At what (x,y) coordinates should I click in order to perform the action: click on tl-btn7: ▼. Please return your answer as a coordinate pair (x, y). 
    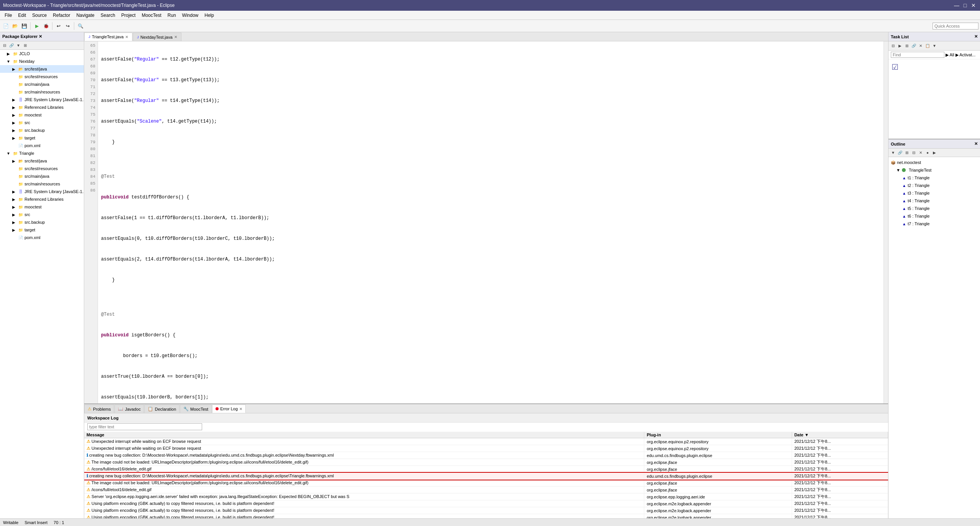
    Looking at the image, I should click on (934, 46).